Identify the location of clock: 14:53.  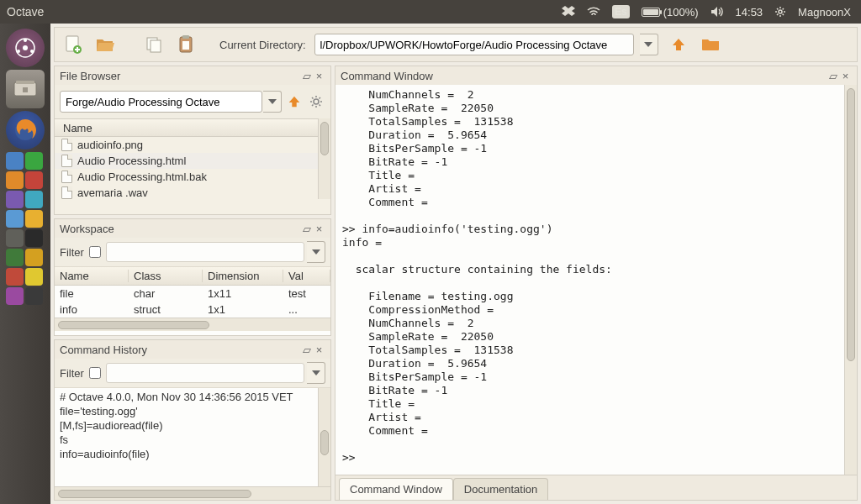
(750, 12).